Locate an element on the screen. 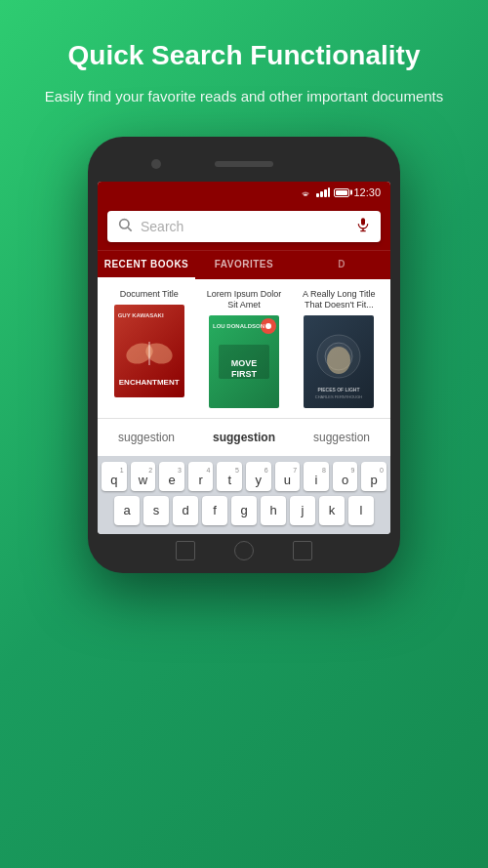  key-j: j is located at coordinates (303, 511).